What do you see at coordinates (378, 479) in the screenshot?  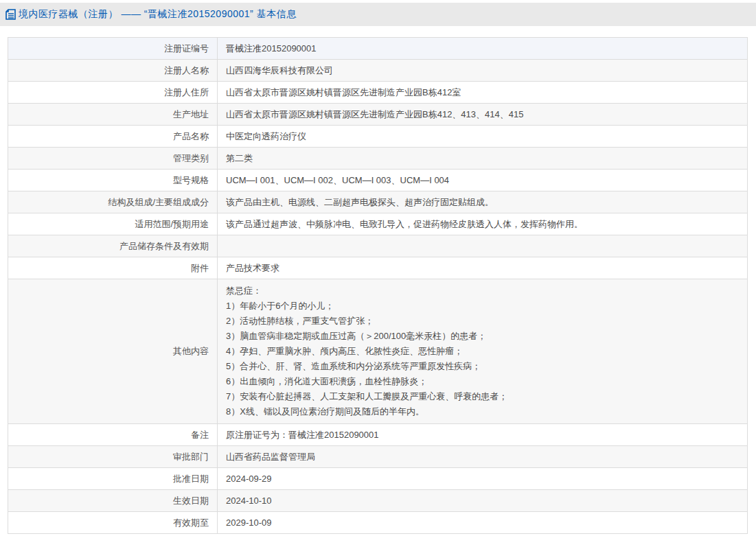 I see `table-row: 批准日期2024-09-29` at bounding box center [378, 479].